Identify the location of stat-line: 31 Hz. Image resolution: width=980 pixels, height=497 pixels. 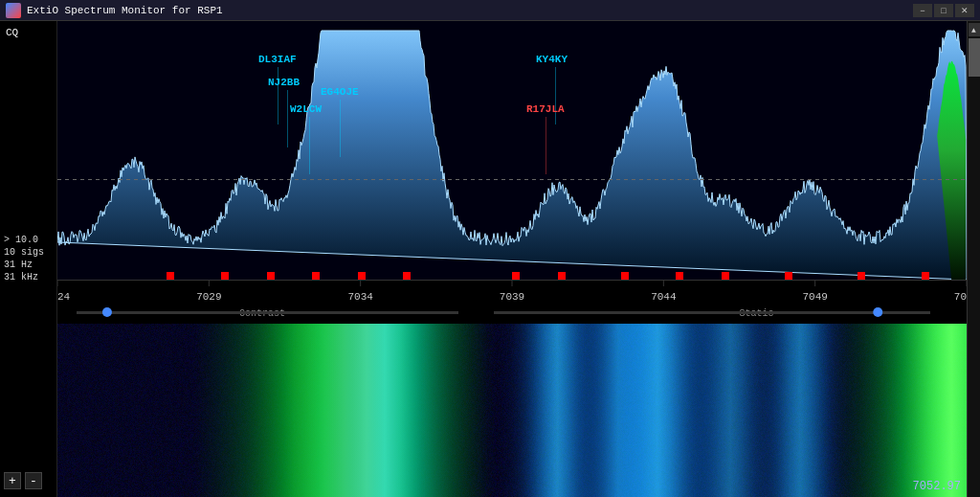
(29, 264).